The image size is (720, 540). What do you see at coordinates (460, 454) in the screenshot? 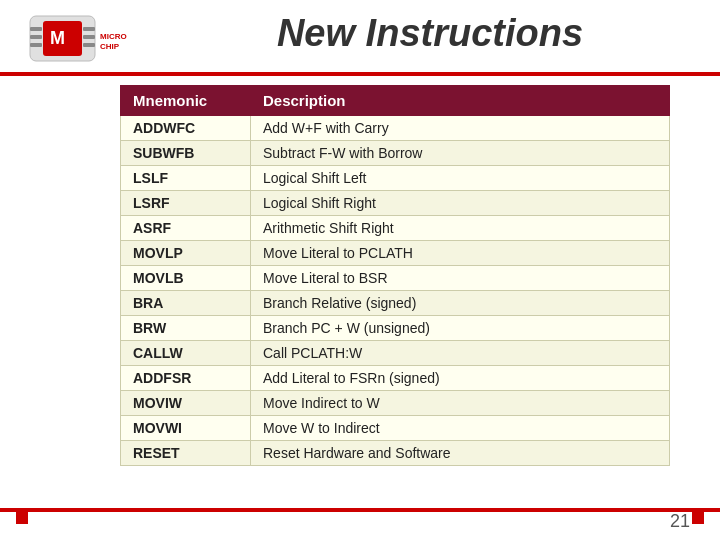
I see `description-cell: Reset Hardware and Software` at bounding box center [460, 454].